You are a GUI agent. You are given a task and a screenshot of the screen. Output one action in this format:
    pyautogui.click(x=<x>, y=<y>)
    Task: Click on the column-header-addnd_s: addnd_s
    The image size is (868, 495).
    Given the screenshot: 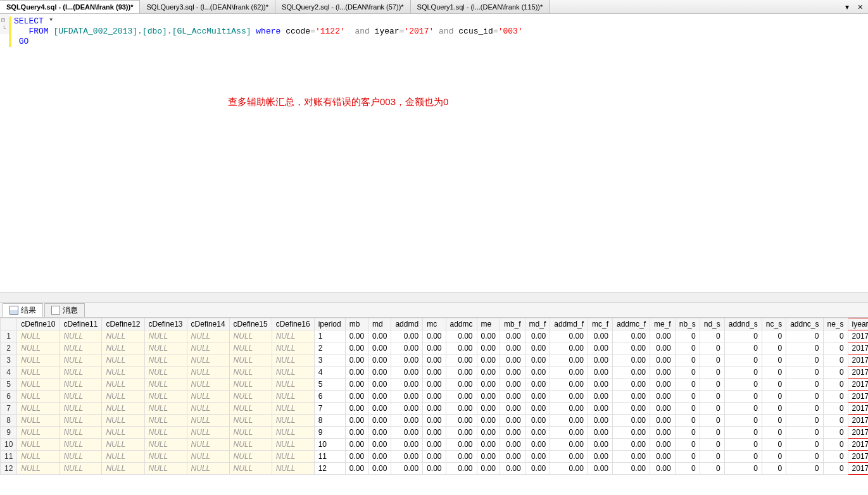 What is the action you would take?
    pyautogui.click(x=743, y=324)
    